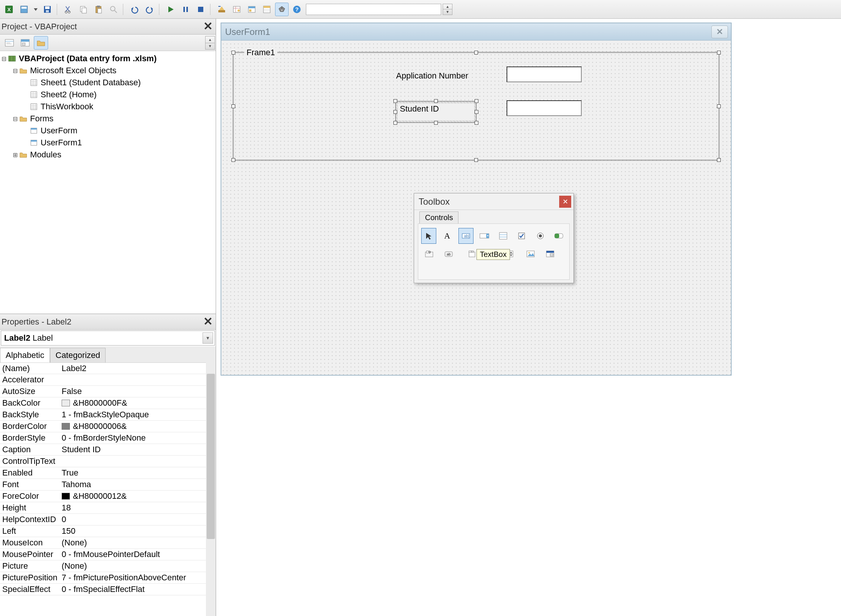  What do you see at coordinates (138, 578) in the screenshot?
I see `property-value: 7 - fmPicturePositionAboveCenter` at bounding box center [138, 578].